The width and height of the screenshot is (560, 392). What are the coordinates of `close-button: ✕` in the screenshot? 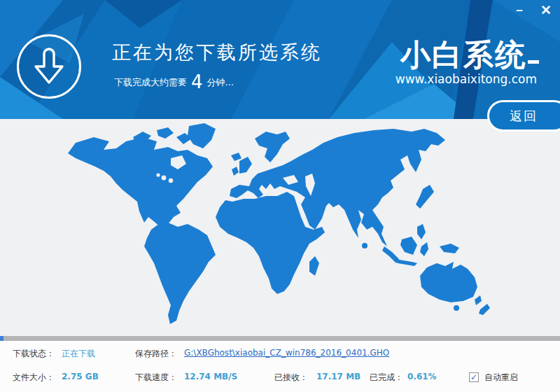 It's located at (546, 10).